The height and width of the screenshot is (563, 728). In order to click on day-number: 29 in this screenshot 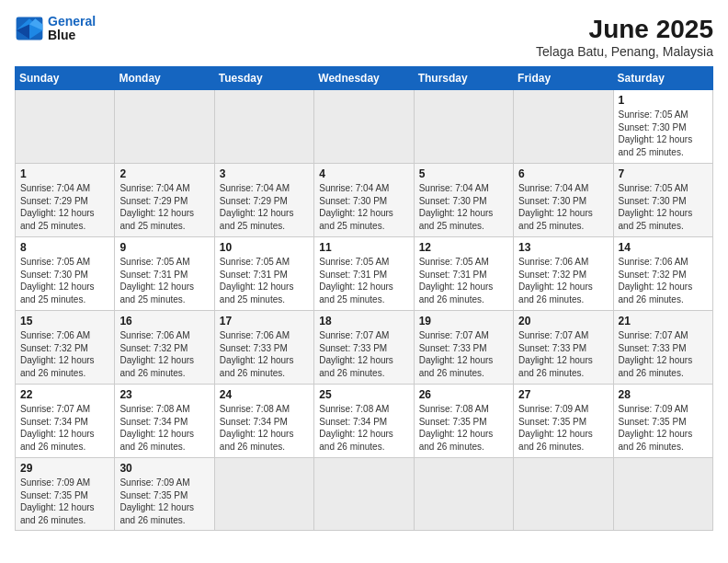, I will do `click(64, 468)`.